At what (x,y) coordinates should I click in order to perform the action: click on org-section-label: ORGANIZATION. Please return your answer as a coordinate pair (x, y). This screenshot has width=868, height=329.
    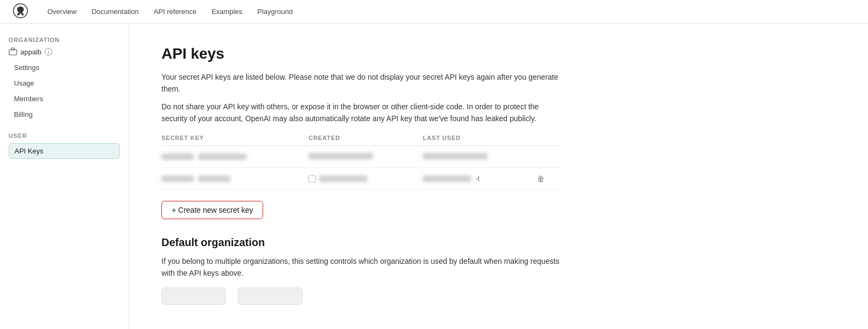
    Looking at the image, I should click on (65, 40).